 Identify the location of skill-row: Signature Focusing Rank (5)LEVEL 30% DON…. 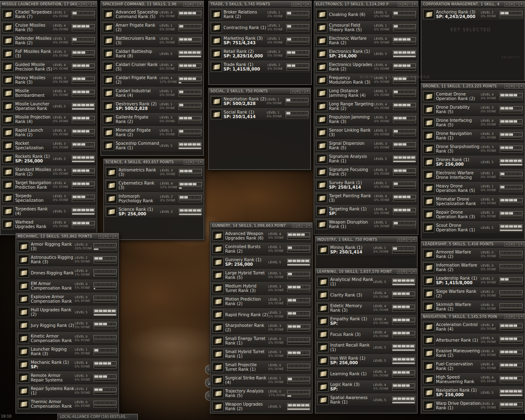
(366, 172).